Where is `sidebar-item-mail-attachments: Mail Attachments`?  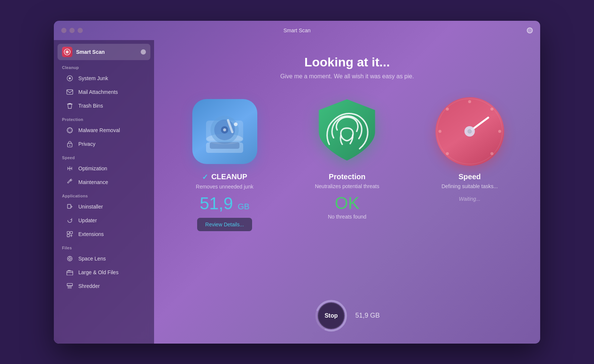
sidebar-item-mail-attachments: Mail Attachments is located at coordinates (104, 92).